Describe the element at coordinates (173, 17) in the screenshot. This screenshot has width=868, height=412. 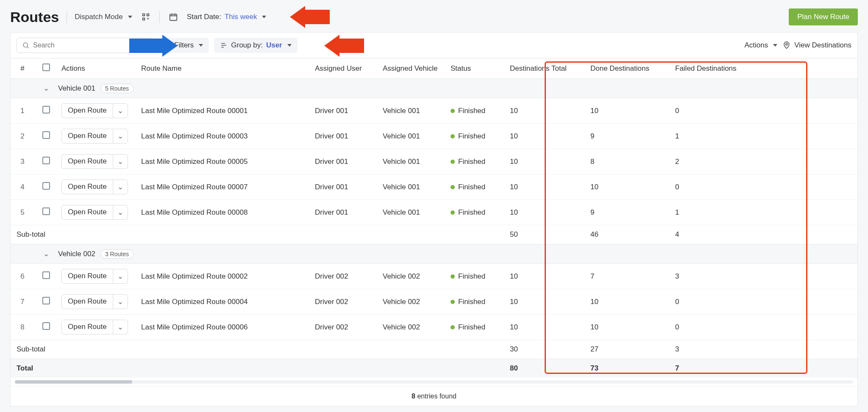
I see `calendar-icon` at that location.